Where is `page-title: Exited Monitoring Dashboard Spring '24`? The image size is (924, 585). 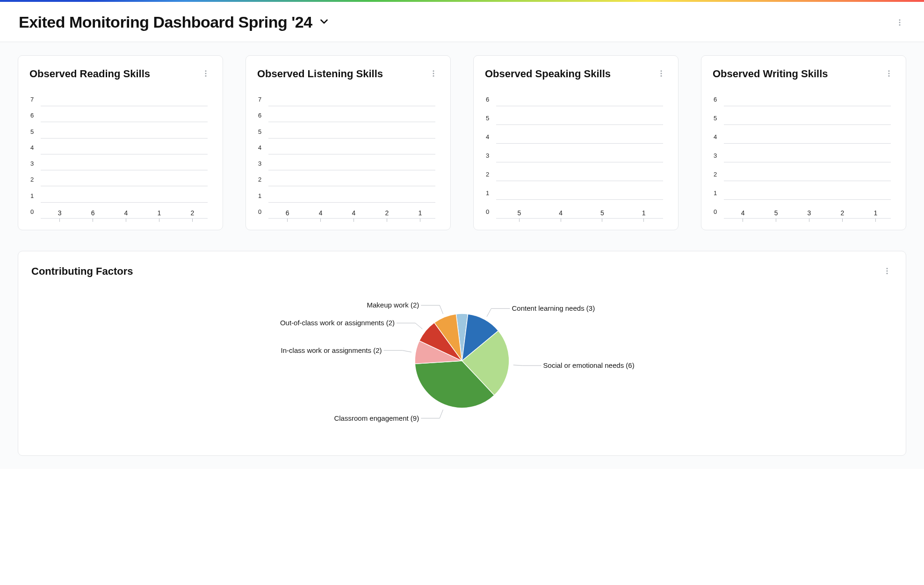 page-title: Exited Monitoring Dashboard Spring '24 is located at coordinates (166, 22).